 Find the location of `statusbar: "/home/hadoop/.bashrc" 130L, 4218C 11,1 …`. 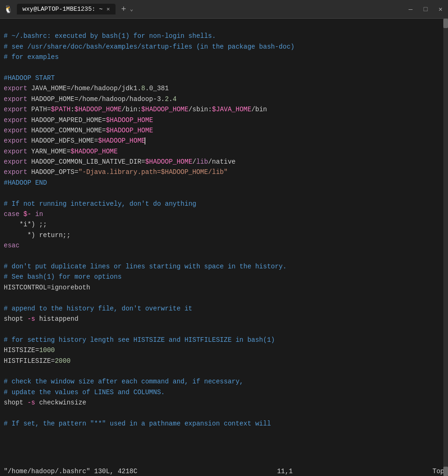

statusbar: "/home/hadoop/.bashrc" 130L, 4218C 11,1 … is located at coordinates (224, 471).